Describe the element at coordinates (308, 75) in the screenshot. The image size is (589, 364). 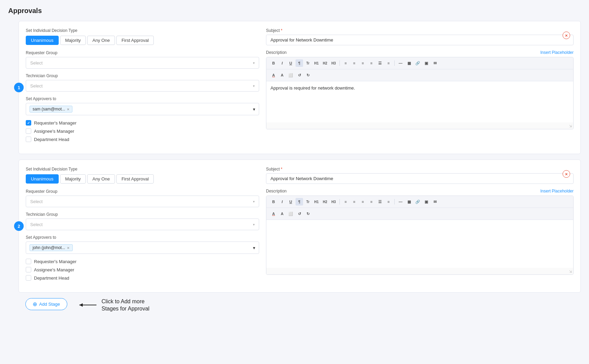
I see `toolbar-redo-1: ↻` at that location.